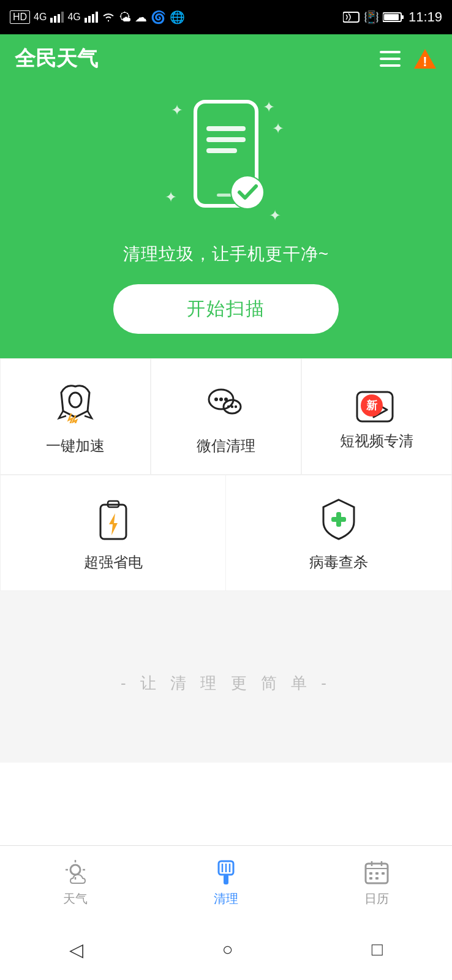 The image size is (452, 980). Describe the element at coordinates (226, 309) in the screenshot. I see `scan-button: 开始扫描` at that location.